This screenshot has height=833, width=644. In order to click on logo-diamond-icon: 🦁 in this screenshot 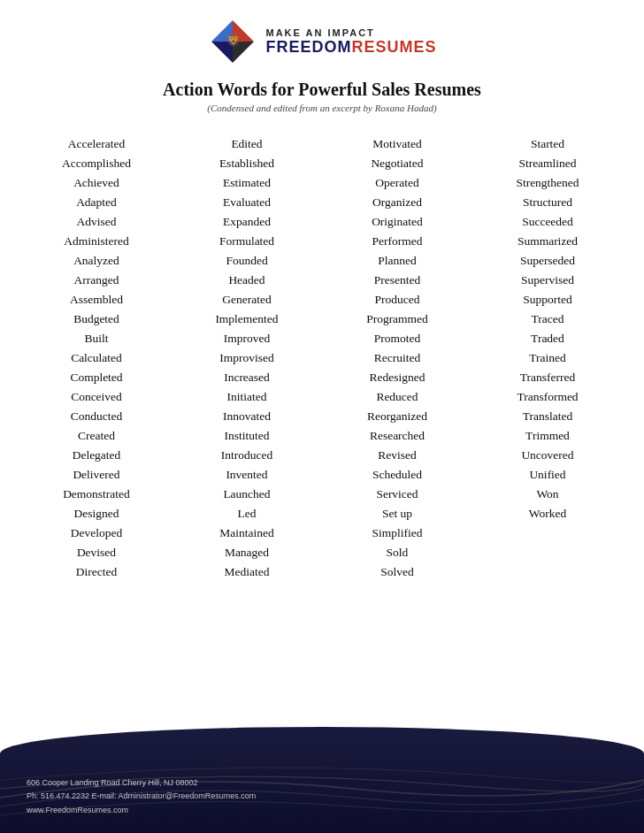, I will do `click(233, 42)`.